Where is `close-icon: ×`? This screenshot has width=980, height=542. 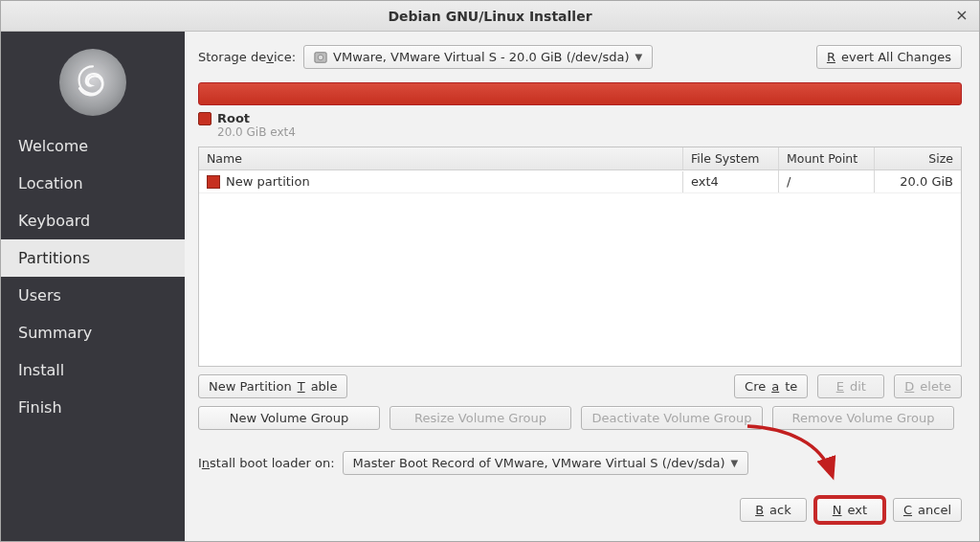
close-icon: × is located at coordinates (962, 16).